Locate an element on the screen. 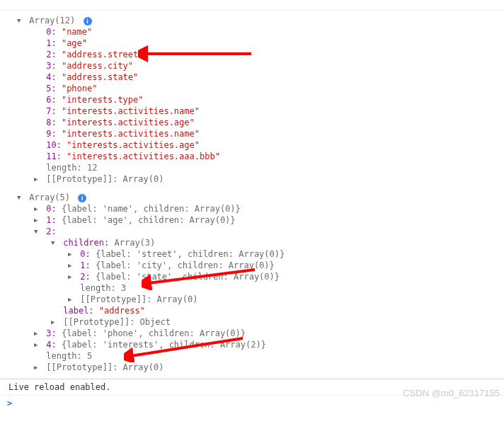 The image size is (504, 431). length-value: 12 is located at coordinates (92, 168).